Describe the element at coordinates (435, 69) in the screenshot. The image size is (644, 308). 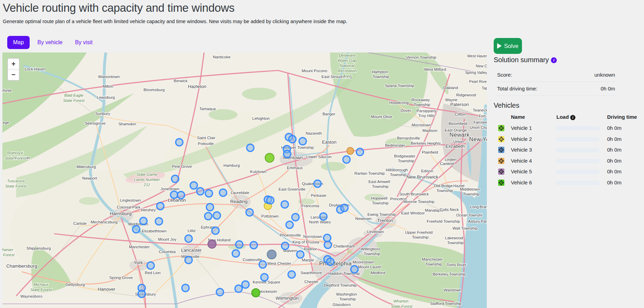
I see `map-label: West Milford` at that location.